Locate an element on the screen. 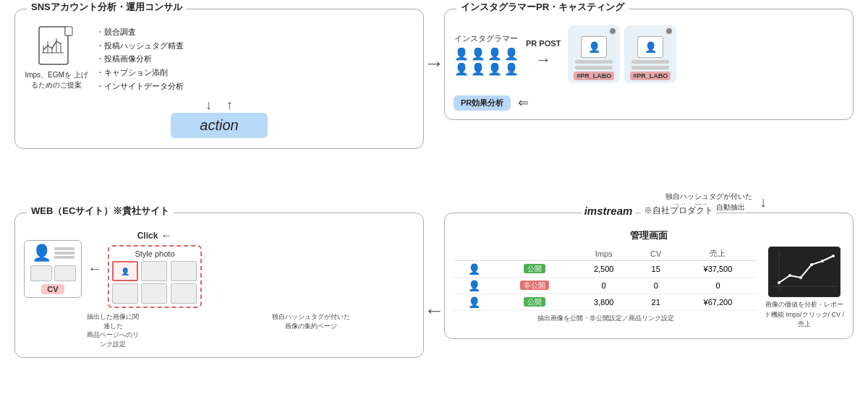 Image resolution: width=868 pixels, height=415 pixels. bullet-5: インサイトデータ分析 is located at coordinates (140, 87).